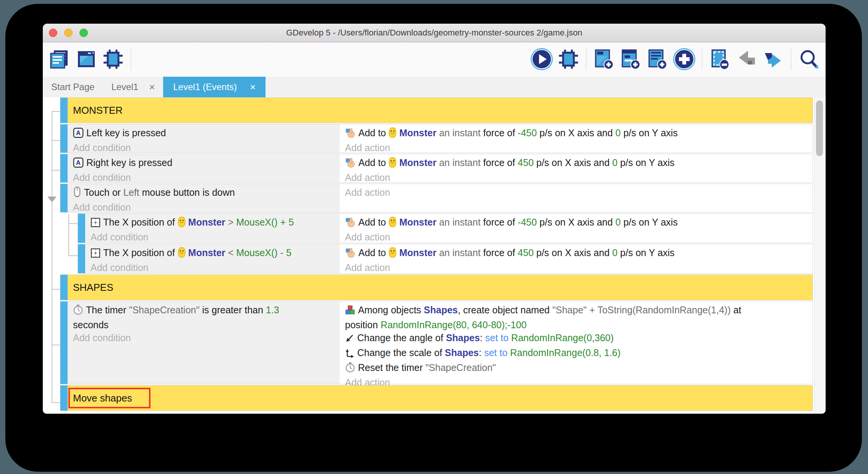 This screenshot has width=868, height=474. What do you see at coordinates (657, 60) in the screenshot?
I see `add-comment-button` at bounding box center [657, 60].